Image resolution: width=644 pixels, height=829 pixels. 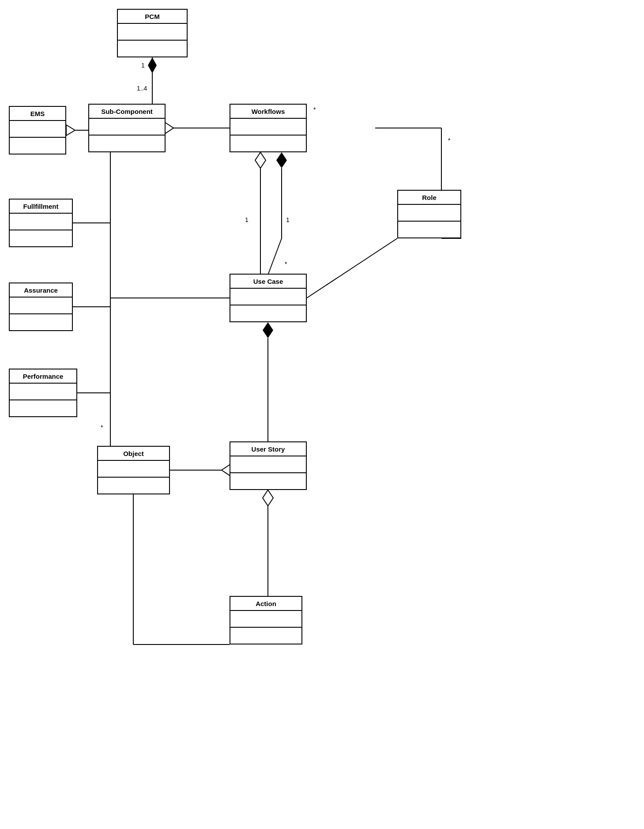 I want to click on class-fullfillment: Fullfillment, so click(x=41, y=223).